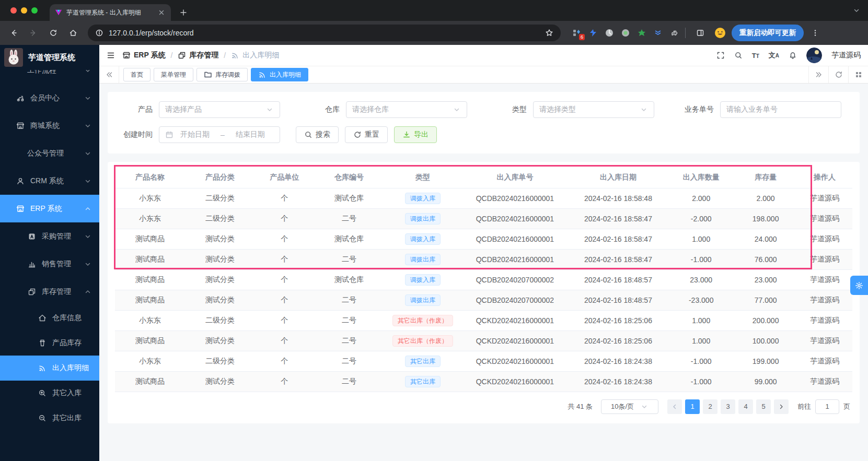 This screenshot has height=461, width=868. Describe the element at coordinates (183, 13) in the screenshot. I see `new-tab-button` at that location.